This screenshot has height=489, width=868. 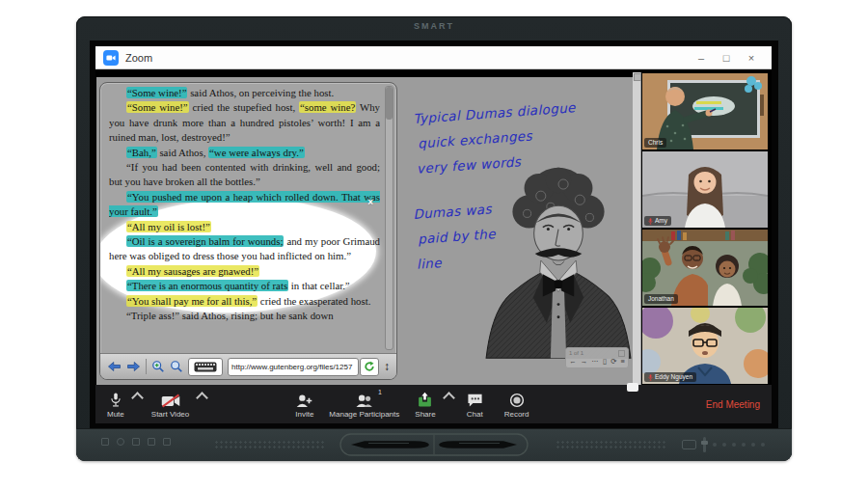 I want to click on window-titlebar: Zoom – □ ×, so click(x=434, y=58).